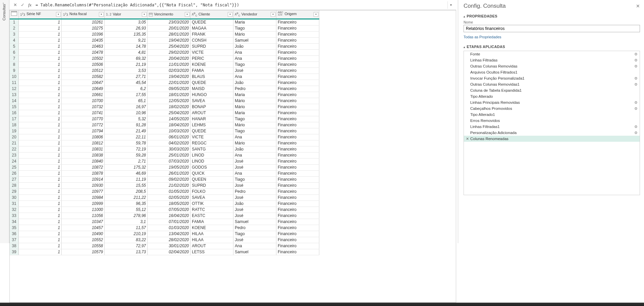 The height and width of the screenshot is (306, 644). I want to click on applied-step: ✕Erros Removidos⚙, so click(552, 121).